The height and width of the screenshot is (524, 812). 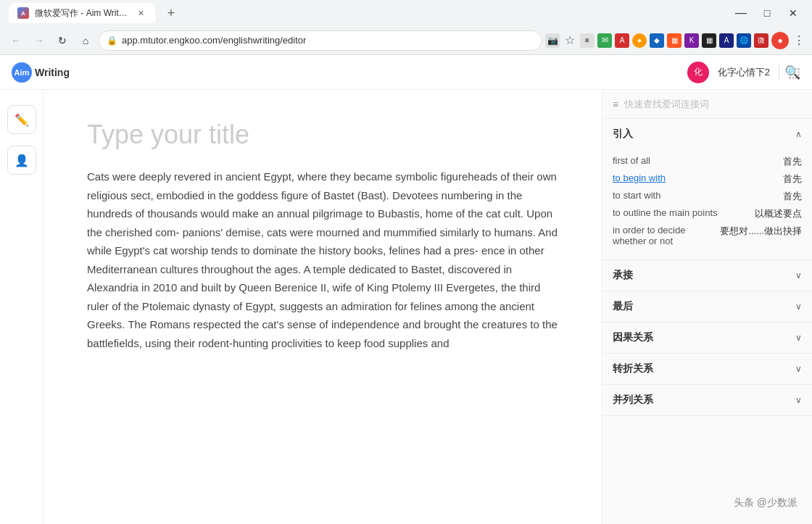 I want to click on logo-icon: Aim, so click(x=22, y=72).